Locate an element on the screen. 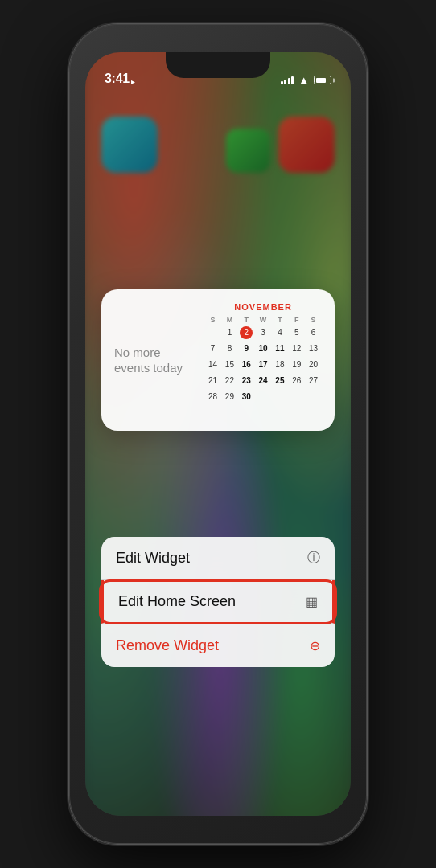 The image size is (436, 868). menu-item-edit-widget: Edit Widget ⓘ is located at coordinates (218, 559).